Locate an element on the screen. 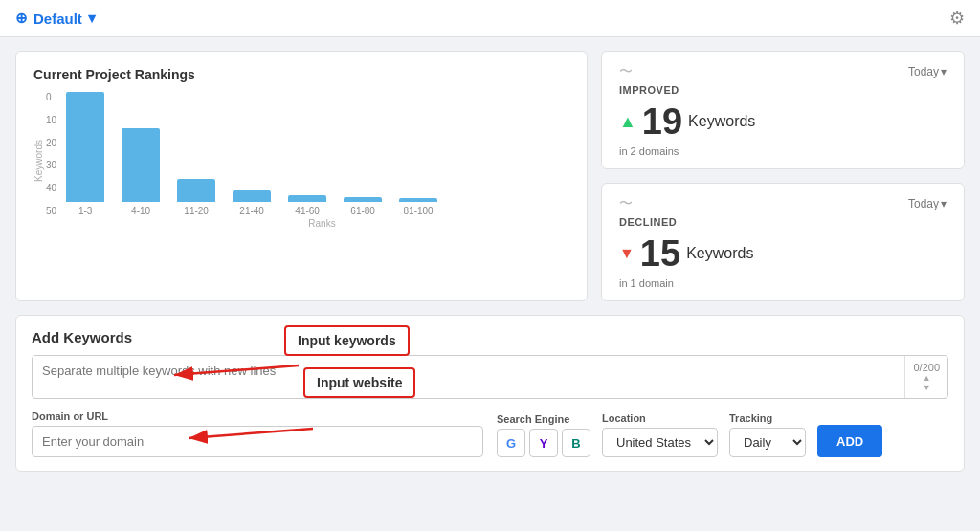  keywords-input is located at coordinates (469, 374).